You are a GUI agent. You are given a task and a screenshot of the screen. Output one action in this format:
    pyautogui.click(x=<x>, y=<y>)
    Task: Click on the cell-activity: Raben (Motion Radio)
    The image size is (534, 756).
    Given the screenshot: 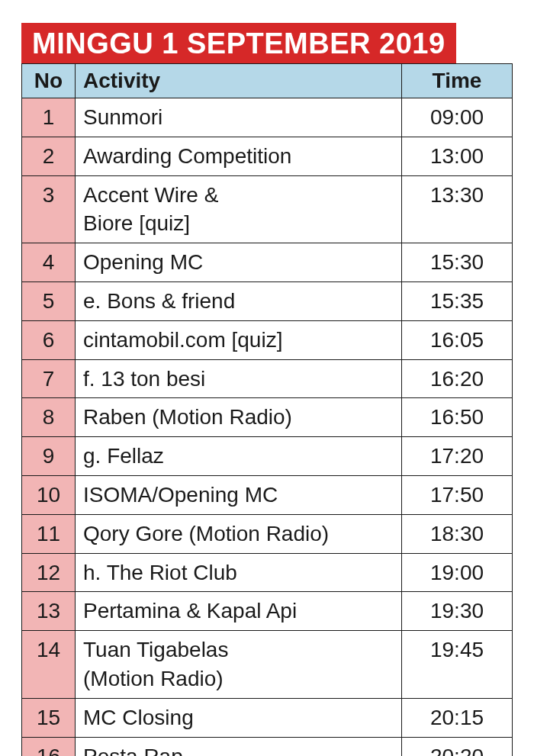 What is the action you would take?
    pyautogui.click(x=239, y=418)
    